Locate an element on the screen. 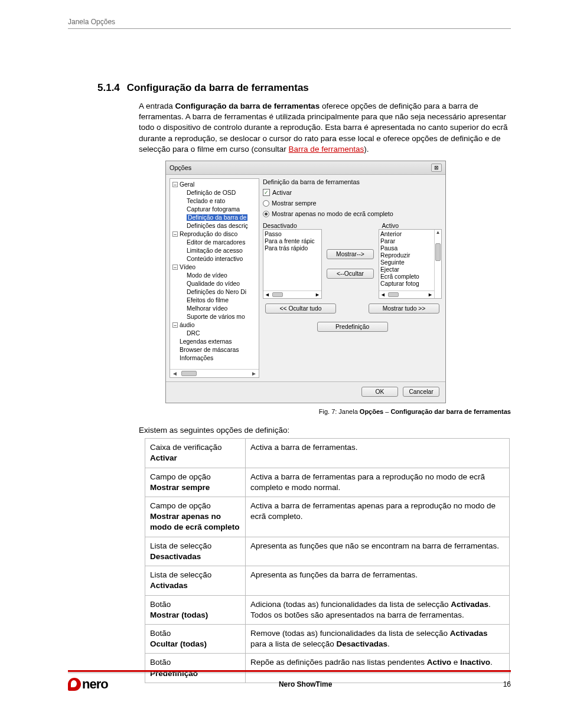 This screenshot has height=728, width=567. header-text: Janela Opções is located at coordinates (92, 22).